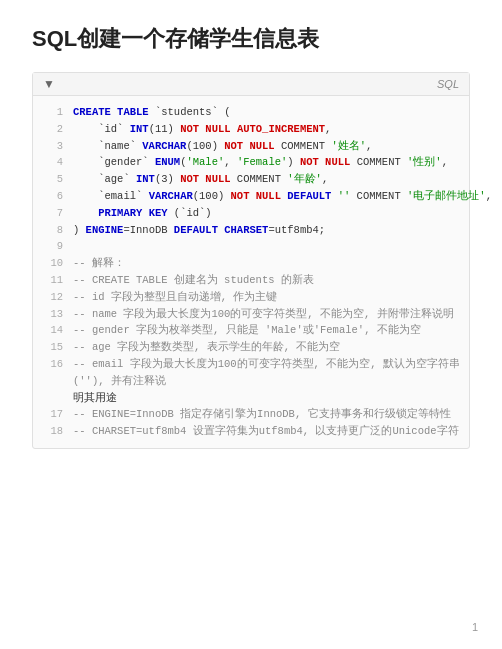  I want to click on line-number: 4, so click(52, 162).